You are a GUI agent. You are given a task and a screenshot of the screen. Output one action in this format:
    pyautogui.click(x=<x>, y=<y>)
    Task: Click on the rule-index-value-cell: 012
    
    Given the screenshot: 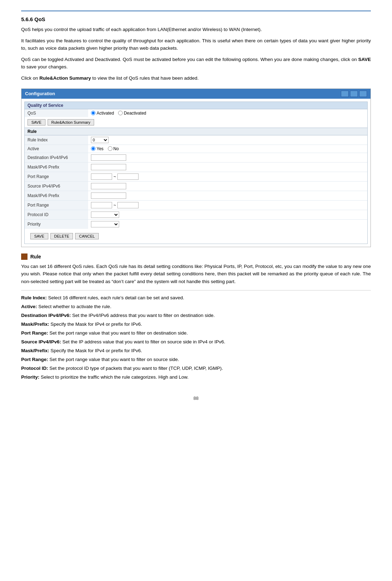 What is the action you would take?
    pyautogui.click(x=228, y=140)
    